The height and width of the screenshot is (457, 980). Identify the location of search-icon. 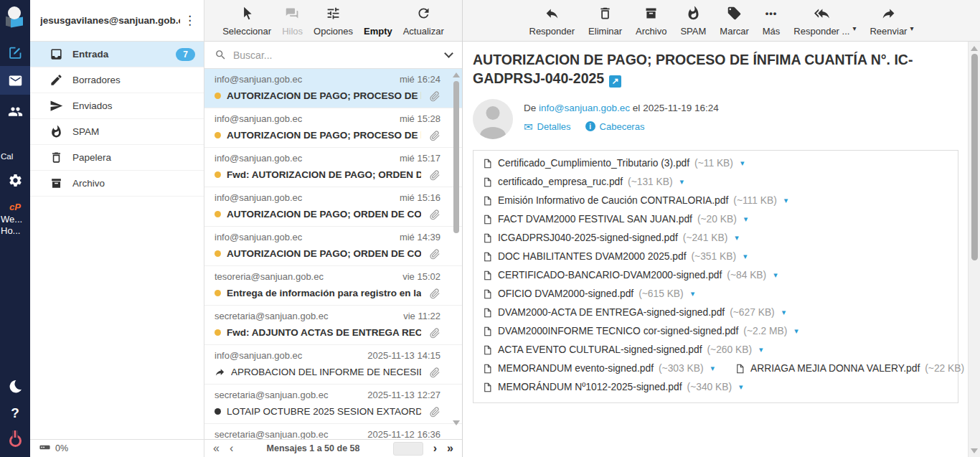
(221, 55).